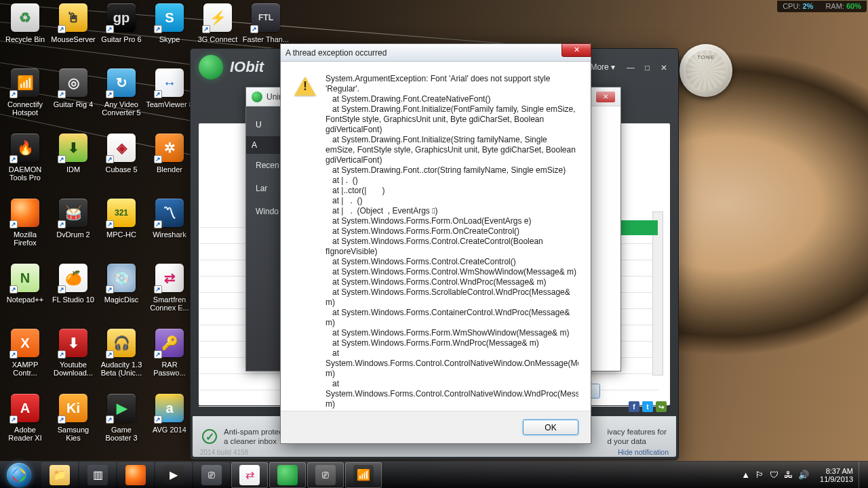 The image size is (868, 488). What do you see at coordinates (98, 475) in the screenshot?
I see `taskbar-unknown-1: ▥` at bounding box center [98, 475].